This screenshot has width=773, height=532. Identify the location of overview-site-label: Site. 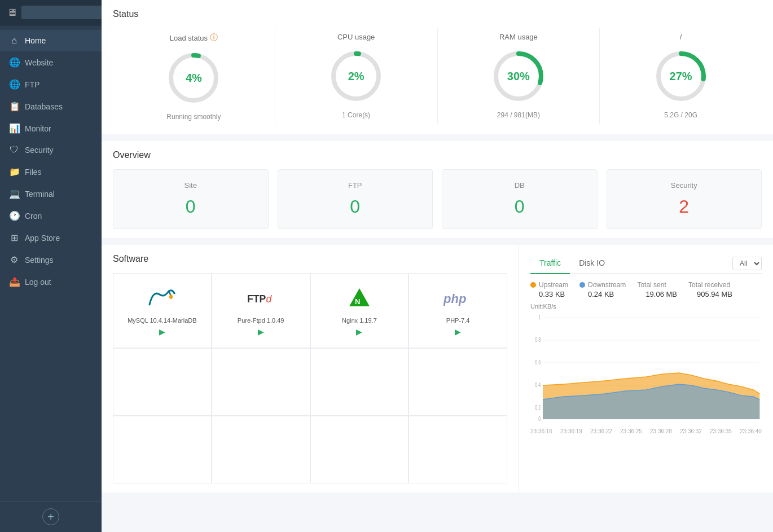
(191, 185).